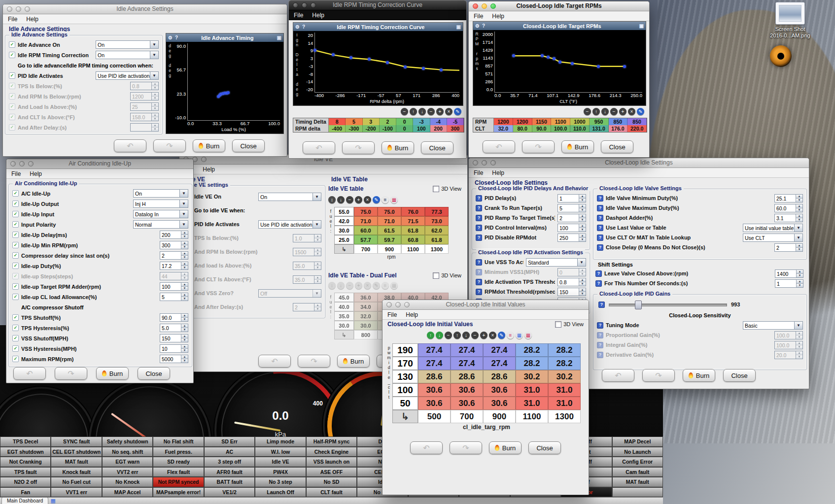 This screenshot has width=835, height=504. What do you see at coordinates (605, 111) in the screenshot?
I see `toolbar-icon: ↓` at bounding box center [605, 111].